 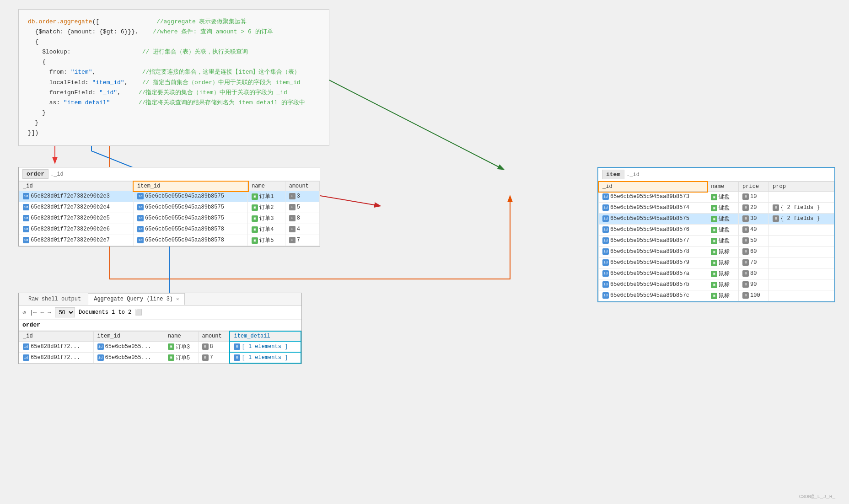 What do you see at coordinates (160, 313) in the screenshot?
I see `query-toolbar: ↺ |← ← → 50 Documents 1 to 2 ⬜` at bounding box center [160, 313].